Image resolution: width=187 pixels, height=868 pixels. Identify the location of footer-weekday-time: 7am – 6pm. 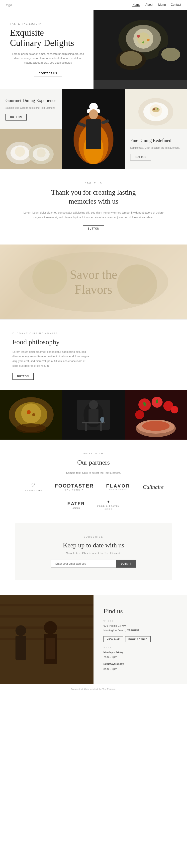
(111, 657).